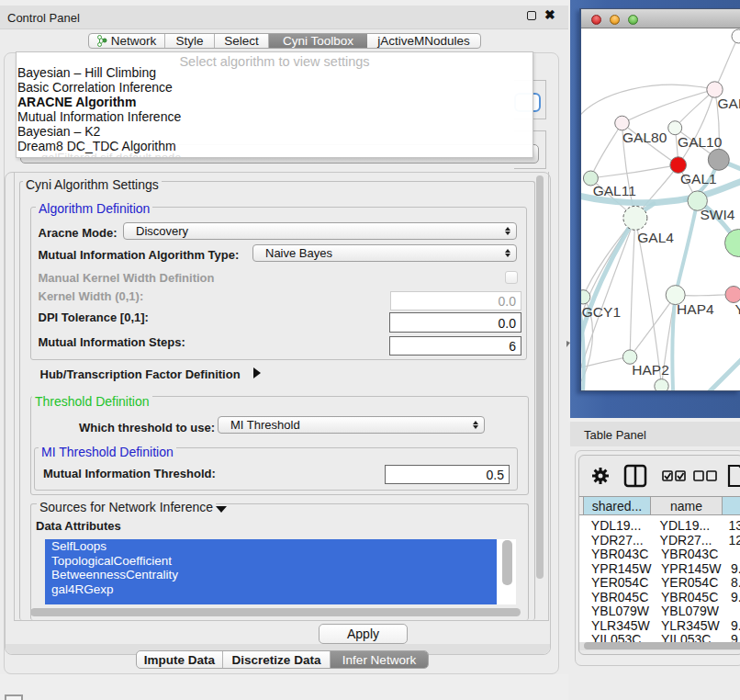 The width and height of the screenshot is (740, 700). Describe the element at coordinates (717, 215) in the screenshot. I see `svg-text: SWI4` at that location.